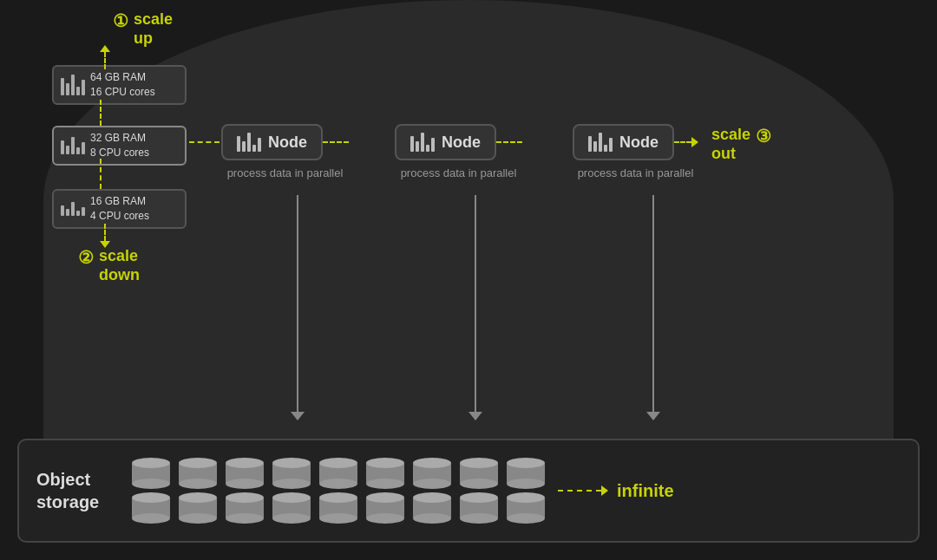 The width and height of the screenshot is (937, 560). I want to click on node3-label: Node, so click(639, 142).